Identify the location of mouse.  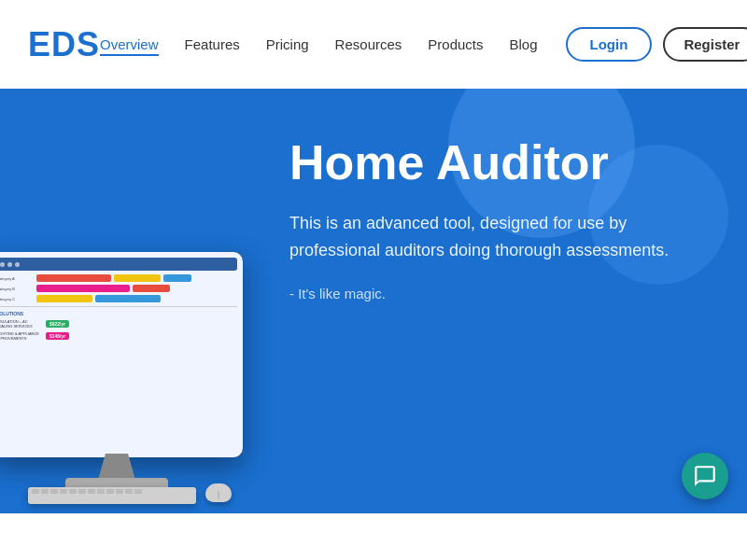
(218, 493).